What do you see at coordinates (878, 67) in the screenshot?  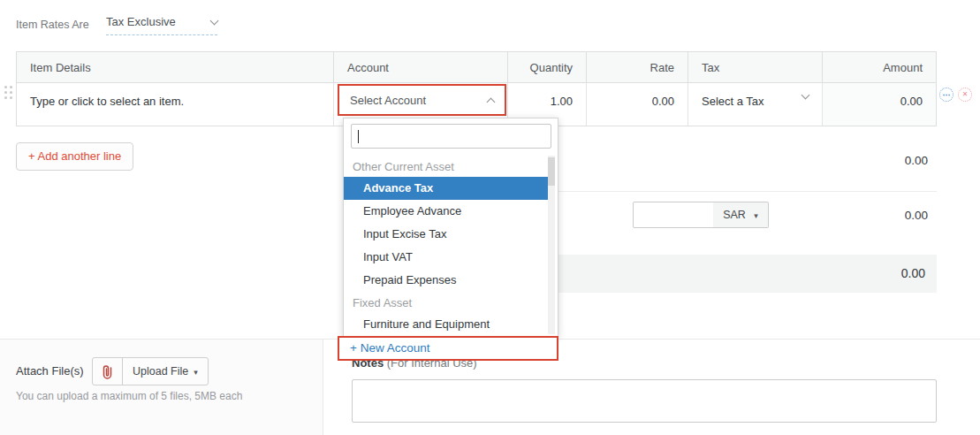 I see `header-amount: Amount` at bounding box center [878, 67].